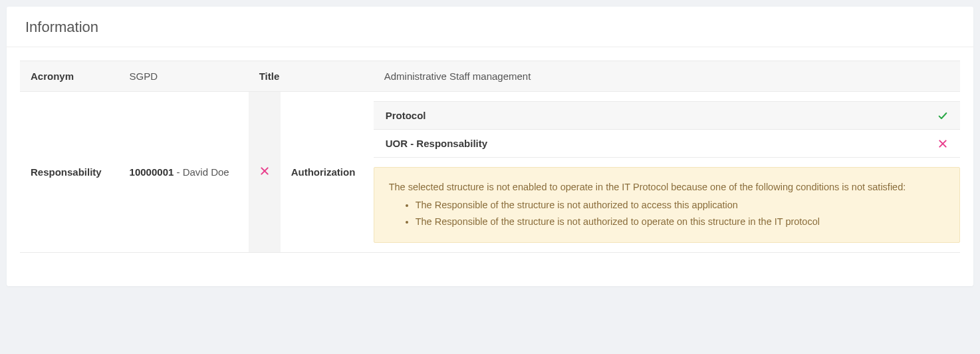 The height and width of the screenshot is (354, 980). Describe the element at coordinates (265, 172) in the screenshot. I see `responsibility-status-cell` at that location.